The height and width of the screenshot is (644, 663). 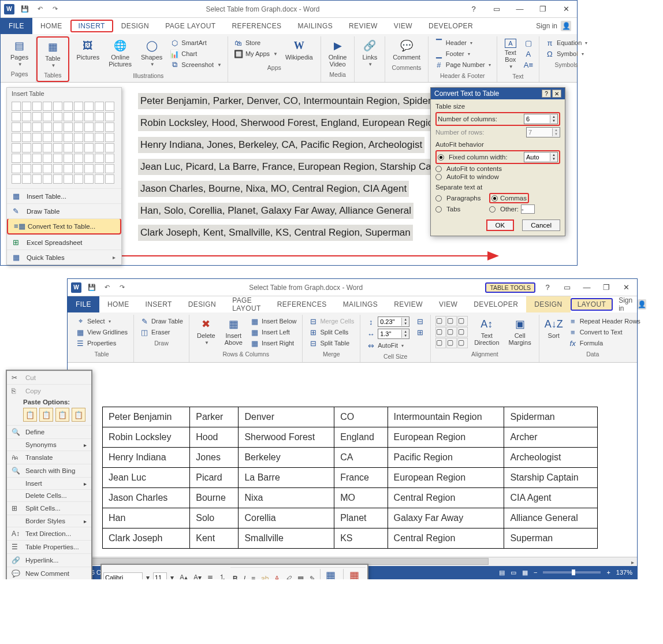 What do you see at coordinates (566, 43) in the screenshot?
I see `equation-button: πEquation▾` at bounding box center [566, 43].